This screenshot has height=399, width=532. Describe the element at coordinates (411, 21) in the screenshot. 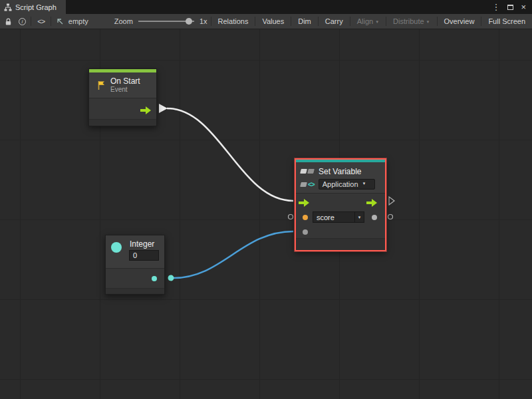

I see `distribute-button: Distribute▼` at that location.